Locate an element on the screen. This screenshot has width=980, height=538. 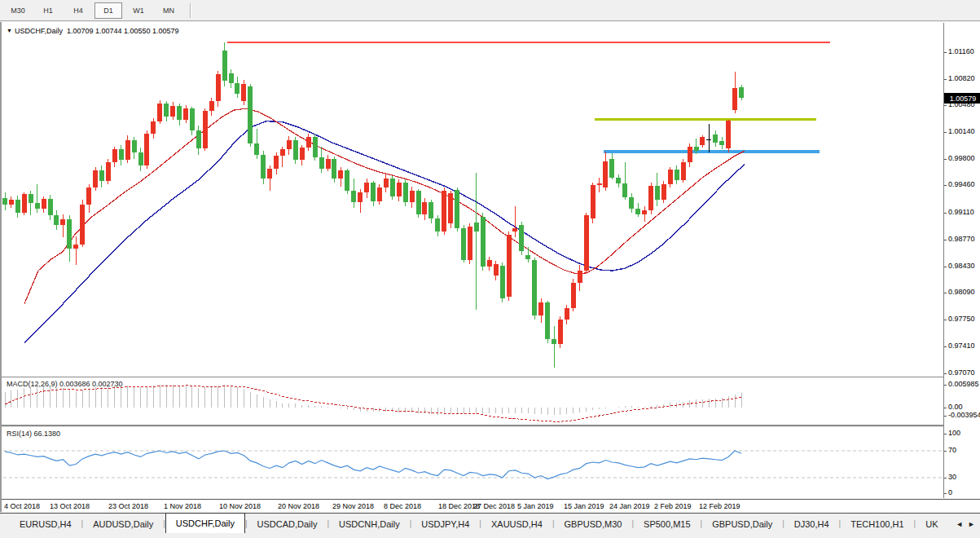
macd-panel: MACD(12,26,9) 0.003686 0.002730 is located at coordinates (472, 401).